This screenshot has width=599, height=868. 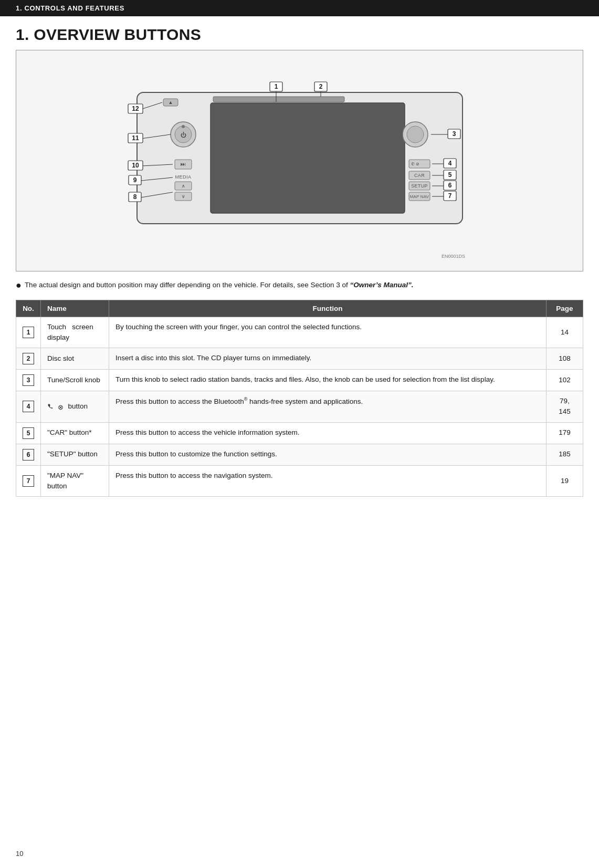 What do you see at coordinates (135, 109) in the screenshot?
I see `svg-text: 12` at bounding box center [135, 109].